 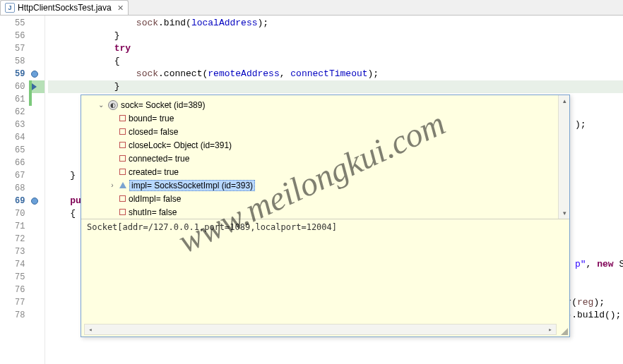 What do you see at coordinates (112, 185) in the screenshot?
I see `expand-icon: ›` at bounding box center [112, 185].